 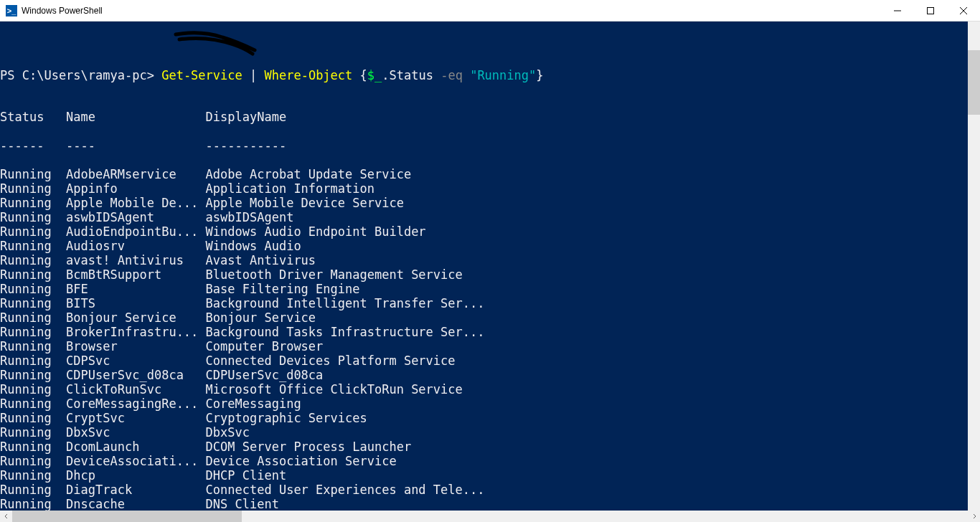 What do you see at coordinates (247, 475) in the screenshot?
I see `service-display-name: DHCP Client` at bounding box center [247, 475].